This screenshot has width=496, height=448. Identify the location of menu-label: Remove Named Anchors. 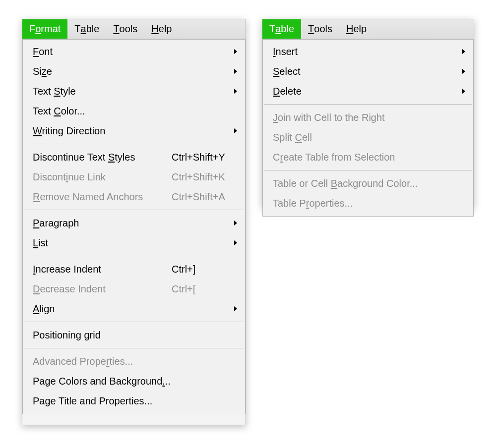
(88, 197).